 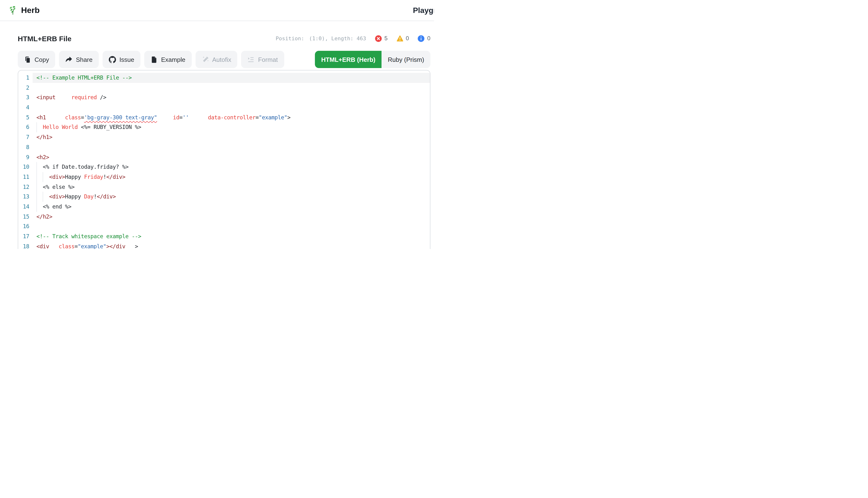 I want to click on editor-line: 17<!-- Track whitespace example -->, so click(x=224, y=237).